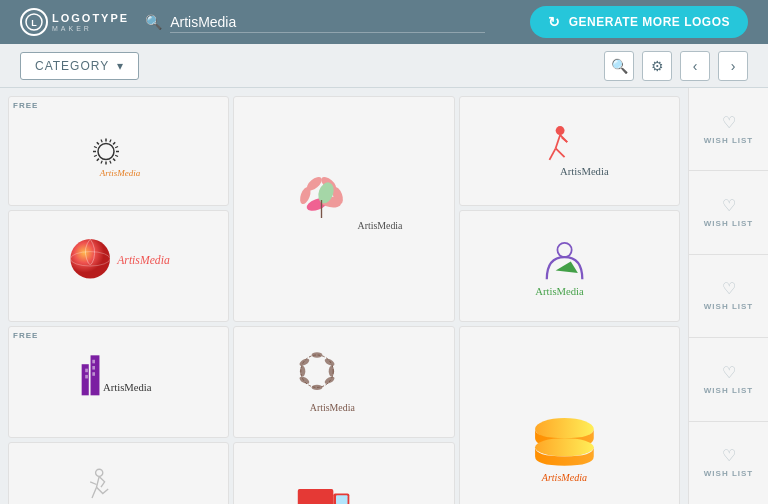 The width and height of the screenshot is (768, 504). What do you see at coordinates (619, 66) in the screenshot?
I see `search-button: 🔍` at bounding box center [619, 66].